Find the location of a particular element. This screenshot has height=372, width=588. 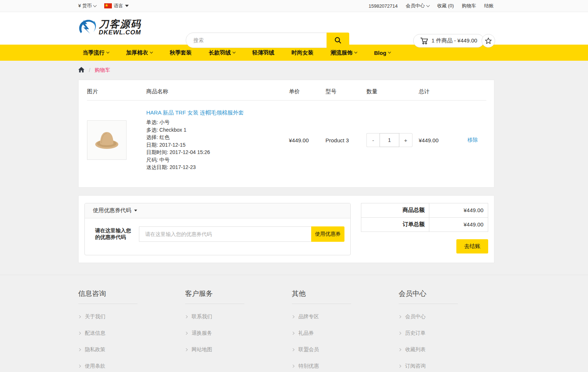

totals-label: 商品总额 is located at coordinates (395, 210).